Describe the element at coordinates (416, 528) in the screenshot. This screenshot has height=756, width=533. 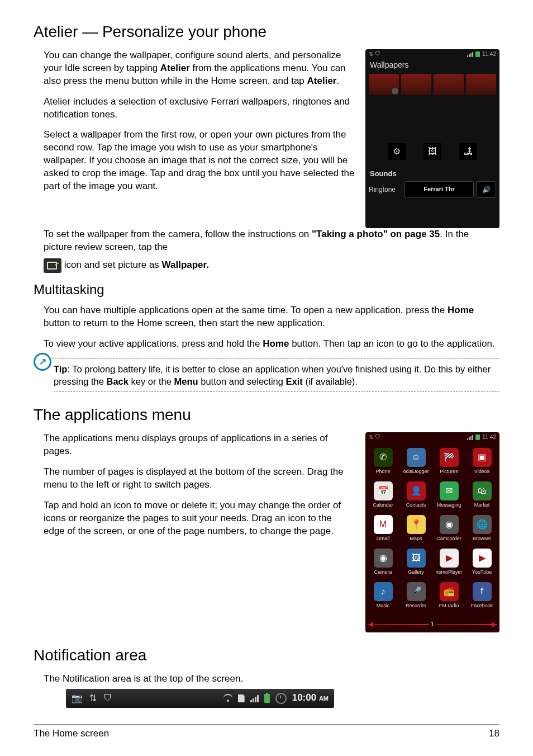
I see `app-icon-maps: 📍Maps` at that location.